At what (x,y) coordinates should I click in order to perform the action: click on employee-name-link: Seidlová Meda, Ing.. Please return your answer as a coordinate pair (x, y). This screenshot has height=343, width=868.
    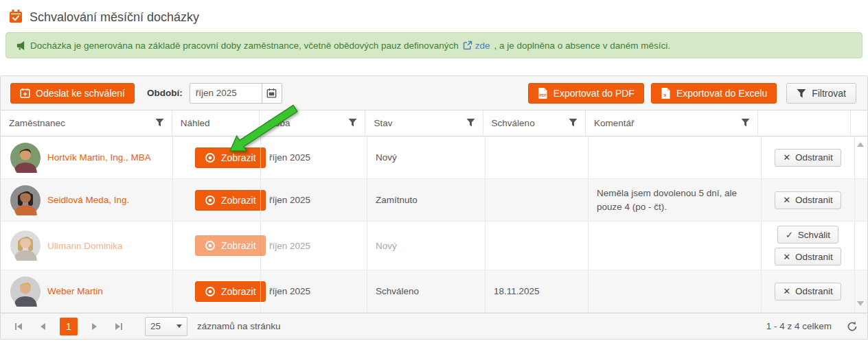
    Looking at the image, I should click on (88, 200).